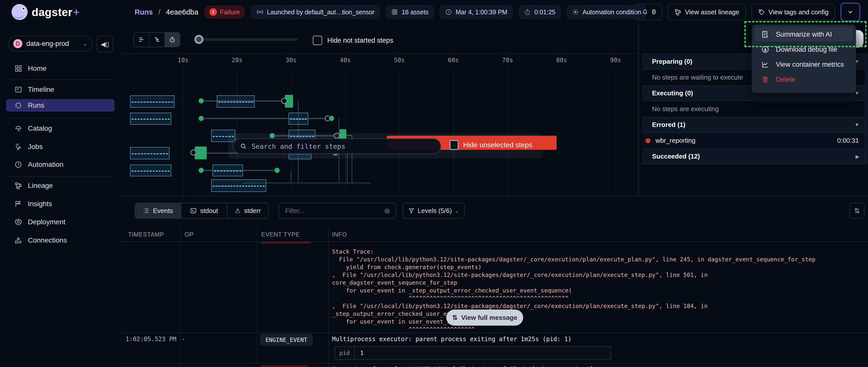  I want to click on run-actions-dropdown-button, so click(850, 12).